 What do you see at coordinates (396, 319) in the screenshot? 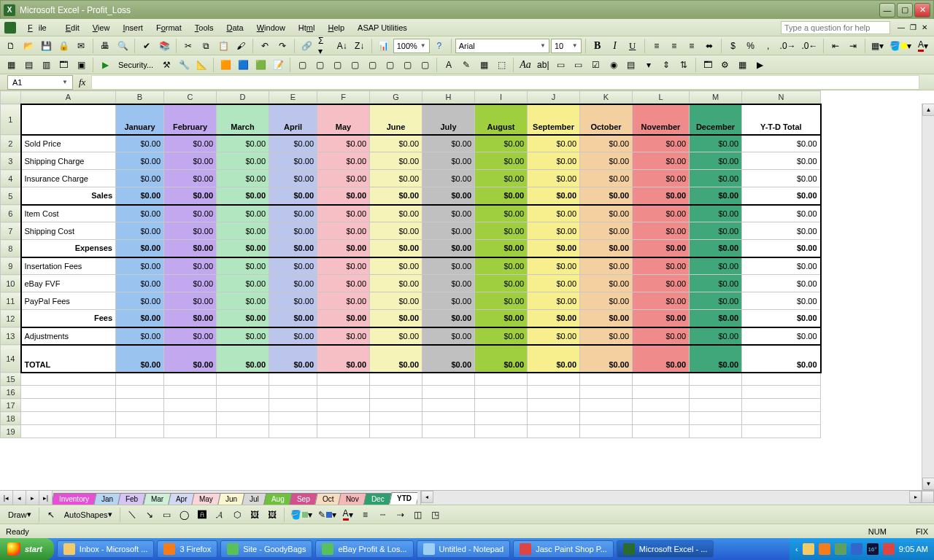
I see `cell-r12-c5: $0.00` at bounding box center [396, 319].